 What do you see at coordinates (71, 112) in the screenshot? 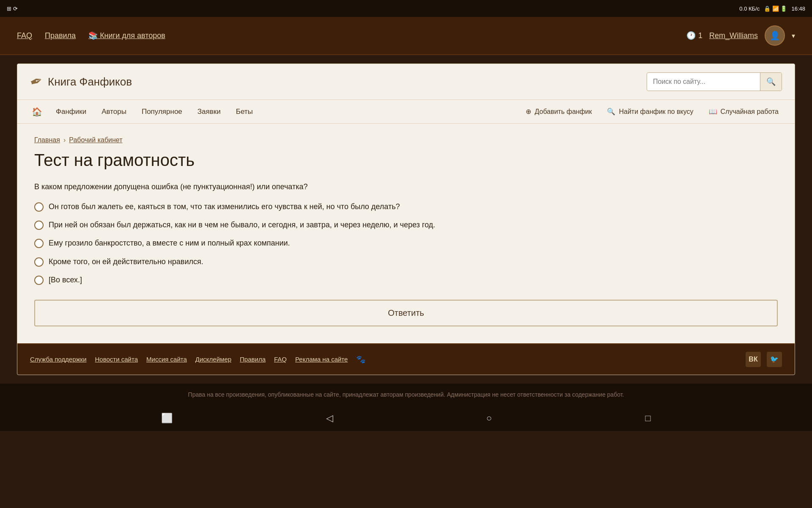
I see `nav-fanfics: Фанфики` at bounding box center [71, 112].